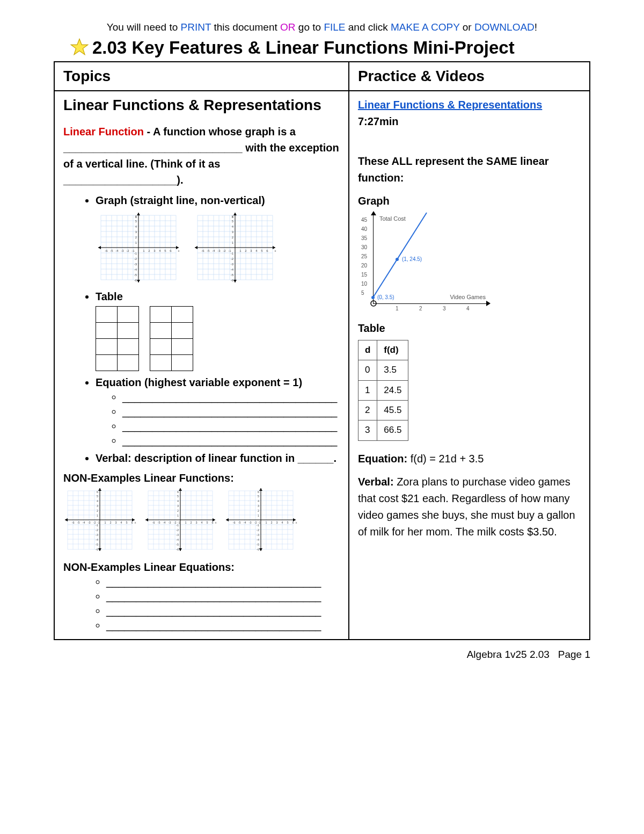  What do you see at coordinates (202, 156) in the screenshot?
I see `definition-text: Linear Function - A function whose graph…` at bounding box center [202, 156].